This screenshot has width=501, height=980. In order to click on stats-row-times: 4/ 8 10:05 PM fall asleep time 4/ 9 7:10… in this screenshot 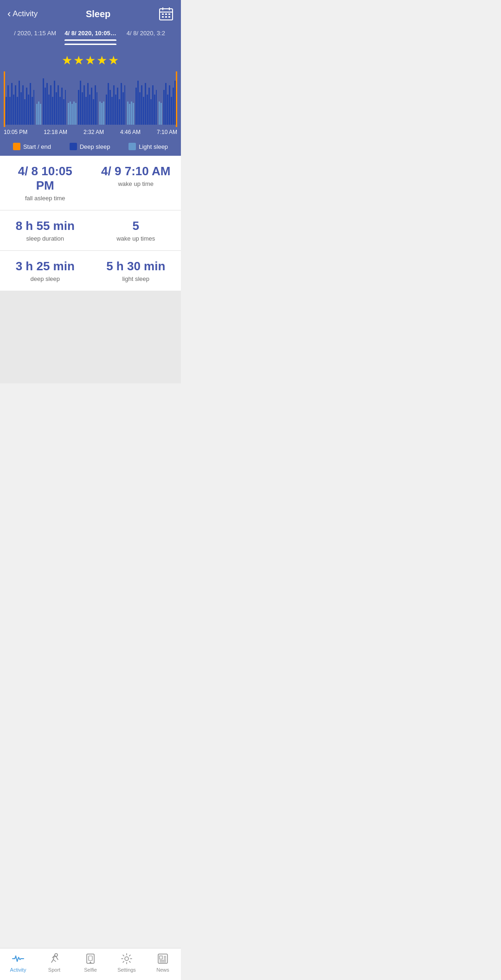, I will do `click(90, 183)`.